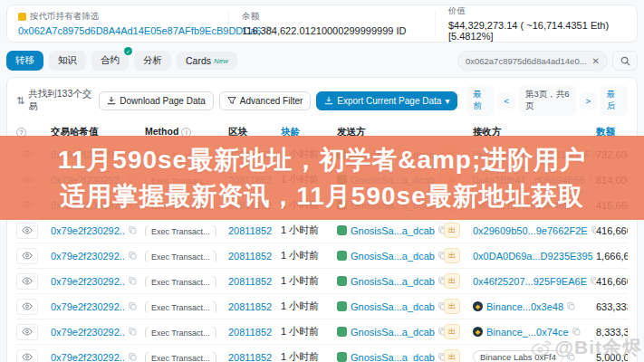  What do you see at coordinates (525, 307) in the screenshot?
I see `to-address-link: Binance...0x3e48` at bounding box center [525, 307].